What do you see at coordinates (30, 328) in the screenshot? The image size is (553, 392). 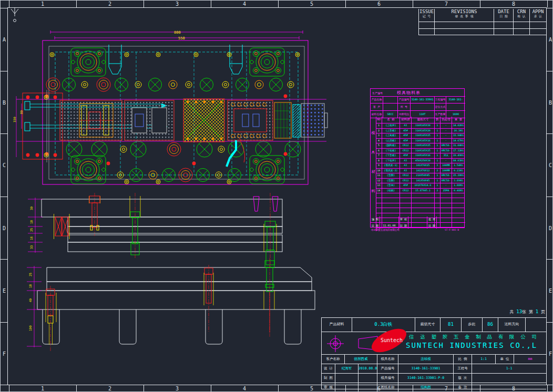 I see `dim-sec2-3: 100` at bounding box center [30, 328].